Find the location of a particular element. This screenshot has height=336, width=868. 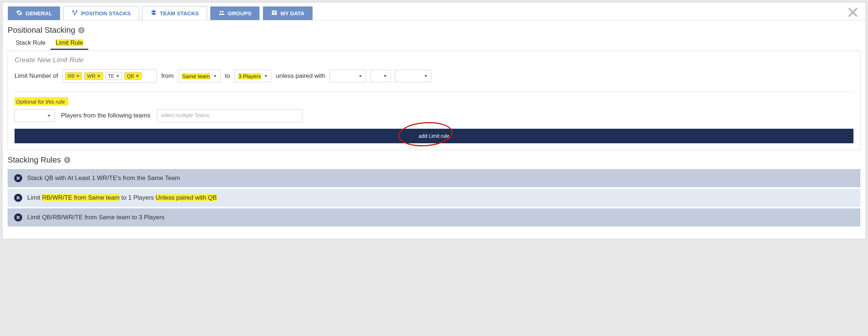

unless-value-dropdown is located at coordinates (413, 76).